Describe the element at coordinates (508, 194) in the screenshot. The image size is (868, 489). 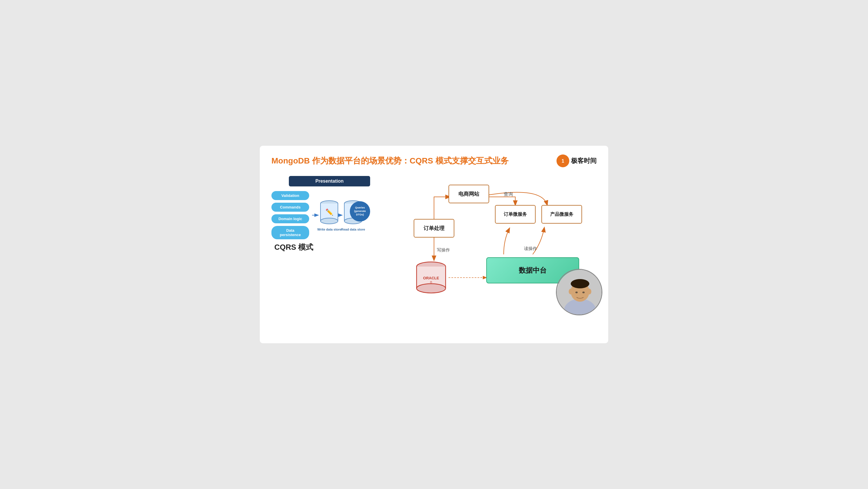
I see `svg-text: 查询` at that location.